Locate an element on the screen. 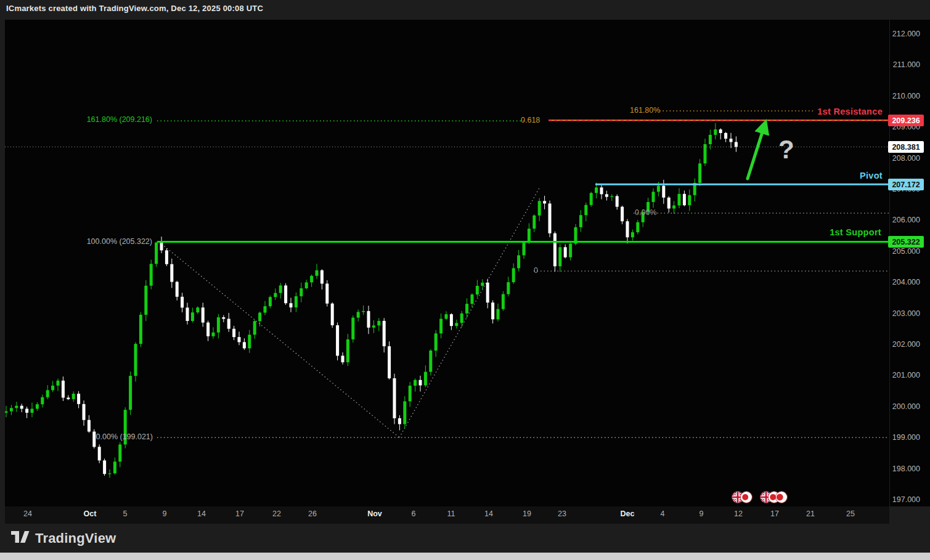  time-label: 11 is located at coordinates (451, 514).